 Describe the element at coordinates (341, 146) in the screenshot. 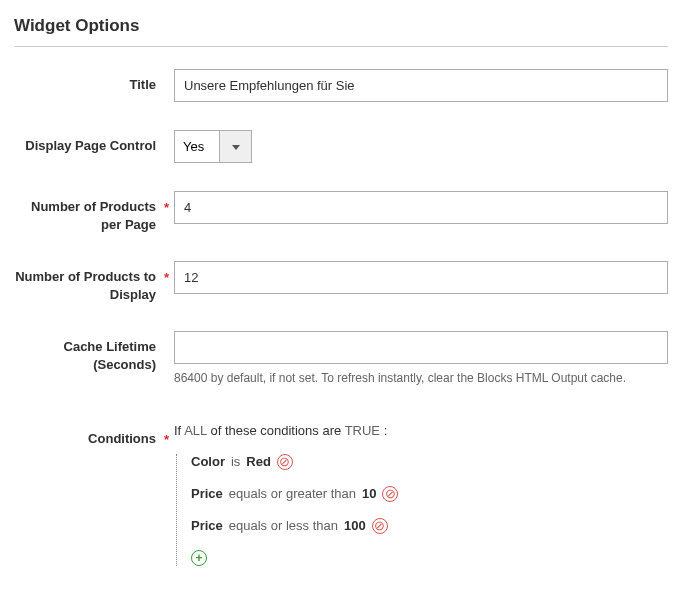

I see `field-row-display-page-control: Display Page Control Yes No` at that location.